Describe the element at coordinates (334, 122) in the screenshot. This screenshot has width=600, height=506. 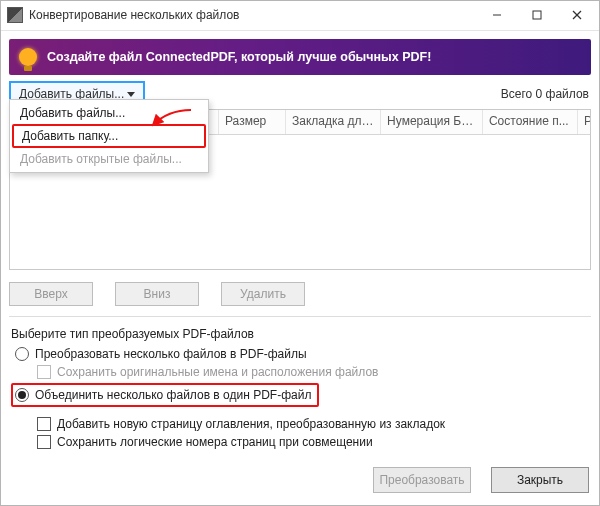
I see `col-bookmark: Закладка для...` at that location.